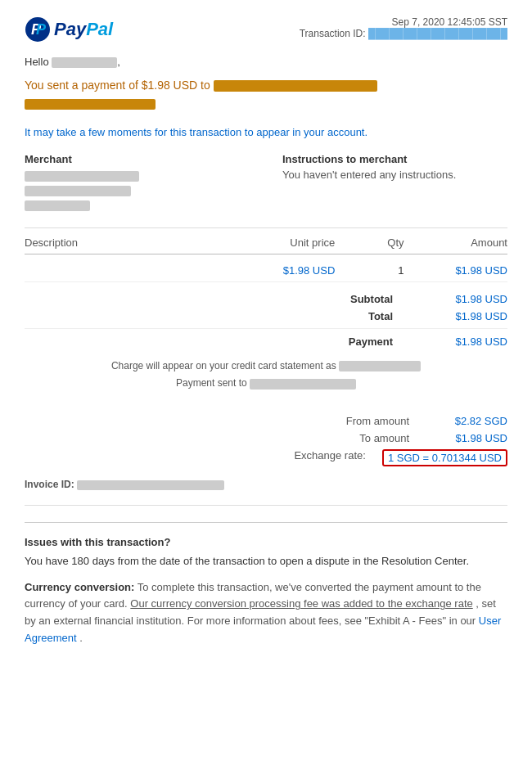 The width and height of the screenshot is (532, 761). Describe the element at coordinates (283, 242) in the screenshot. I see `col-unit-price: Unit price` at that location.